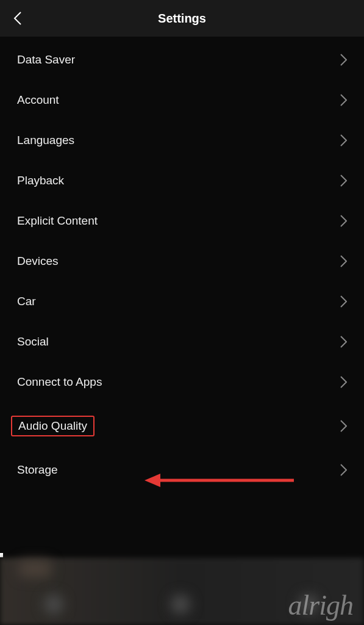 Image resolution: width=364 pixels, height=625 pixels. I want to click on settings-item-social: Social, so click(182, 342).